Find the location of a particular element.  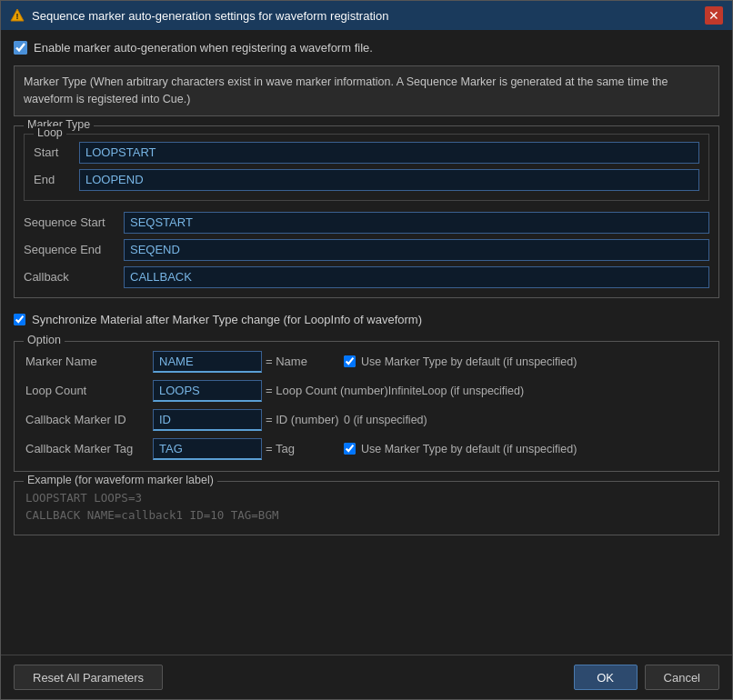

marker-name-label: Marker Name is located at coordinates (89, 362).